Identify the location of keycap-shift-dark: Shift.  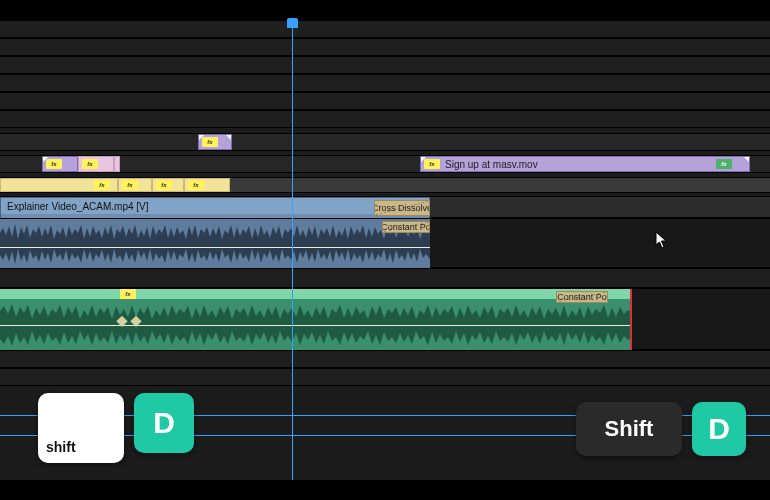
(629, 429).